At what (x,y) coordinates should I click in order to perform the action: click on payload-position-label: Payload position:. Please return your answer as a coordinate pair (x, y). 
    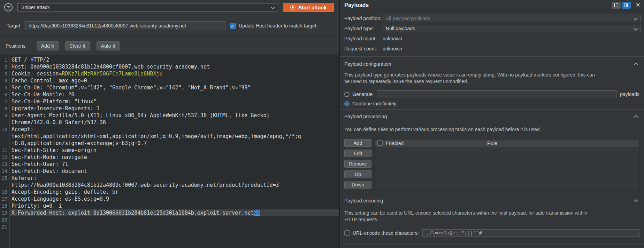
    Looking at the image, I should click on (363, 18).